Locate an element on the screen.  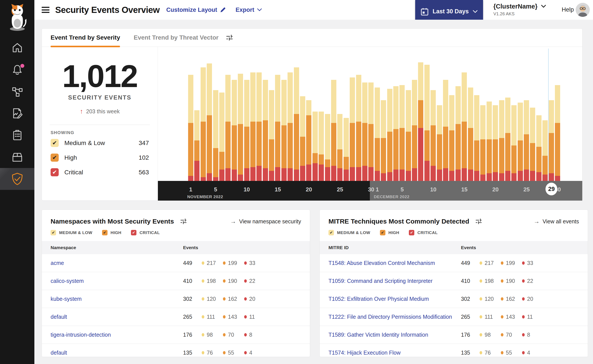
chart-settings-icon is located at coordinates (229, 38).